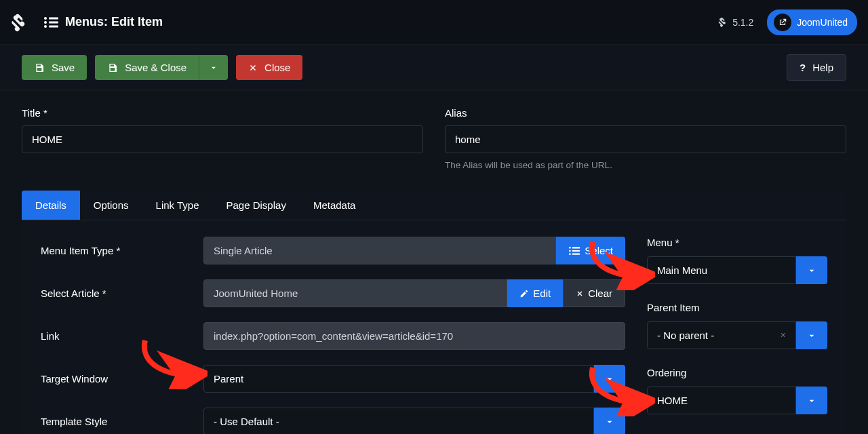 This screenshot has width=868, height=434. What do you see at coordinates (122, 336) in the screenshot?
I see `link-label: Link` at bounding box center [122, 336].